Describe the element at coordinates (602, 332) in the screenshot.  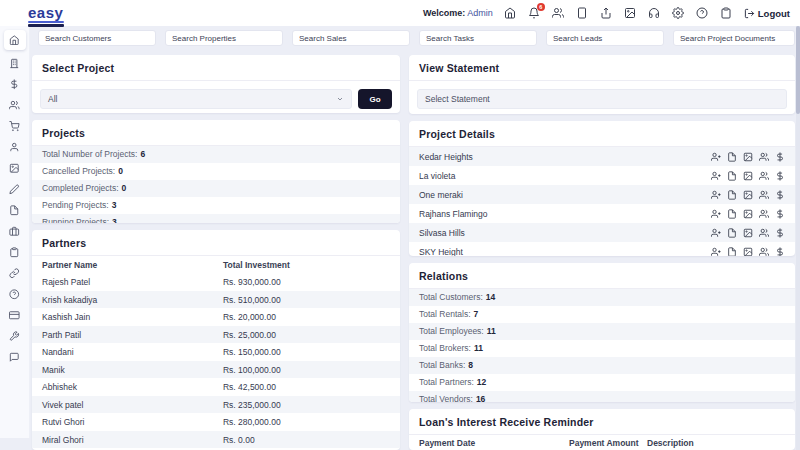
I see `stat-row: Total Employees:11` at that location.